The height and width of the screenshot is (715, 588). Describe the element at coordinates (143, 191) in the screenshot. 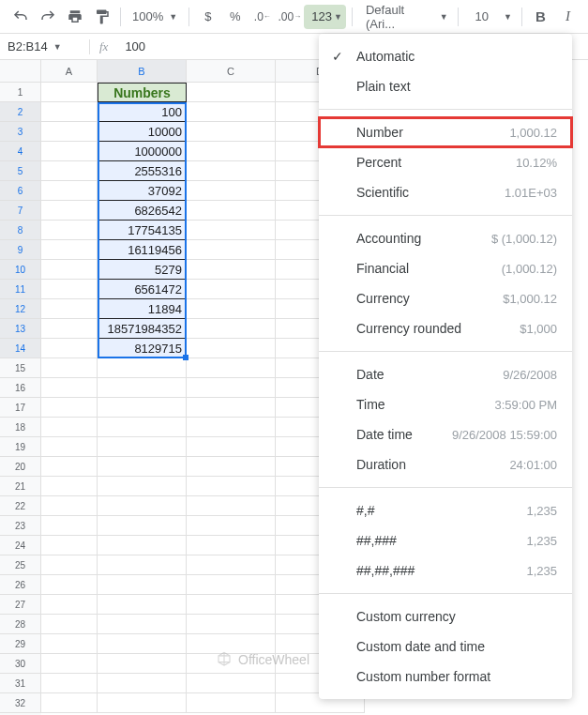

I see `cell: 37092` at that location.